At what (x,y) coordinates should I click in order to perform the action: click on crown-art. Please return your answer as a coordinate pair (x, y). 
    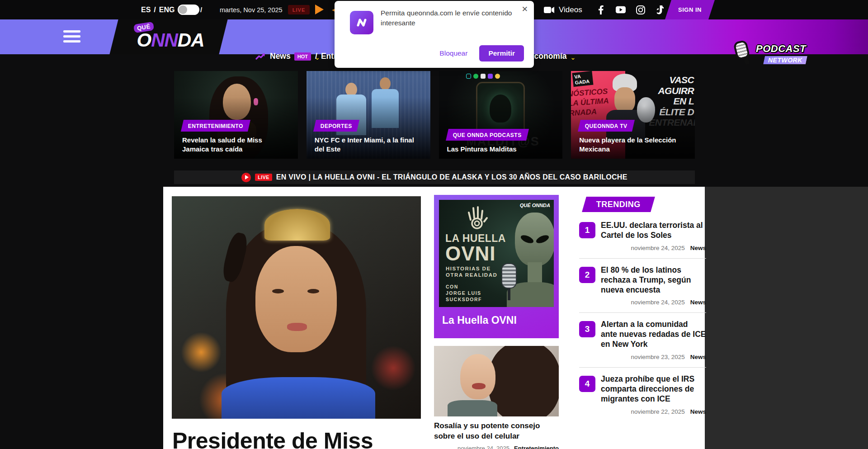
    Looking at the image, I should click on (297, 225).